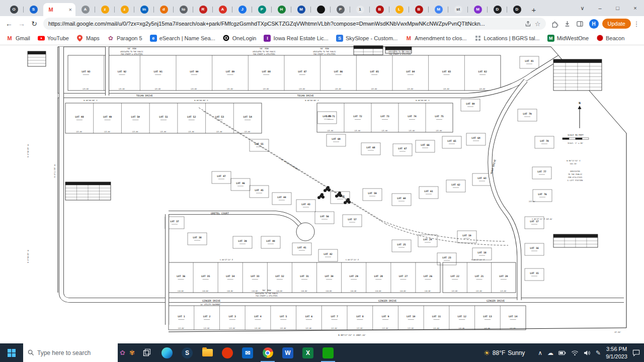  Describe the element at coordinates (528, 24) in the screenshot. I see `share-icon` at that location.